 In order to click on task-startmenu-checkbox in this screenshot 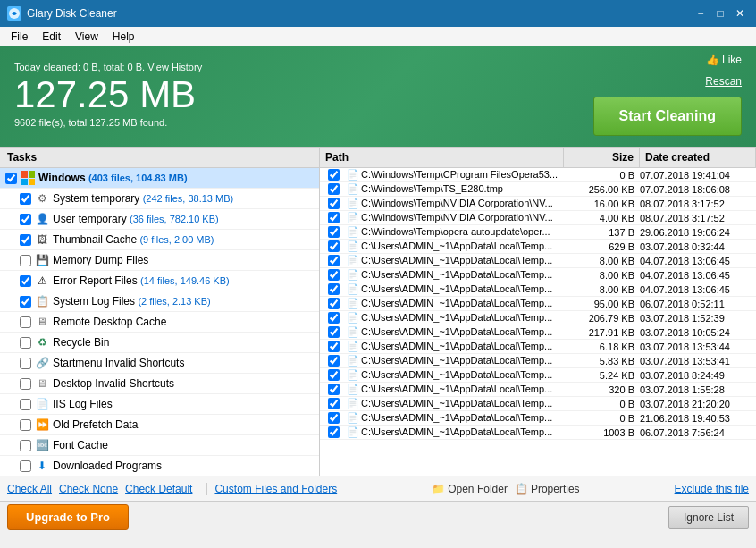, I will do `click(25, 363)`.